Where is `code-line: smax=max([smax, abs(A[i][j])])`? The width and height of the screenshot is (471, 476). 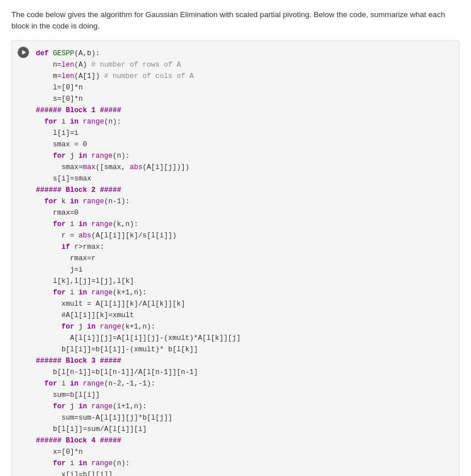 code-line: smax=max([smax, abs(A[i][j])]) is located at coordinates (243, 167).